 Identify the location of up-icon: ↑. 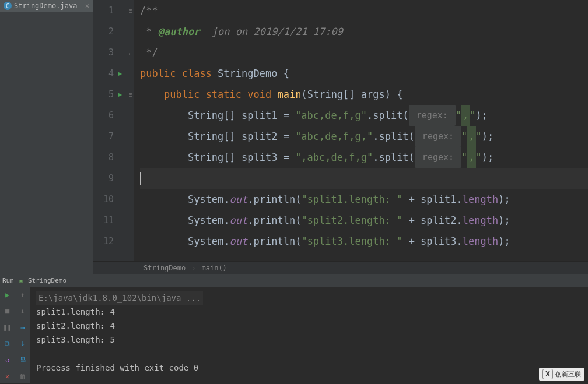
(23, 295).